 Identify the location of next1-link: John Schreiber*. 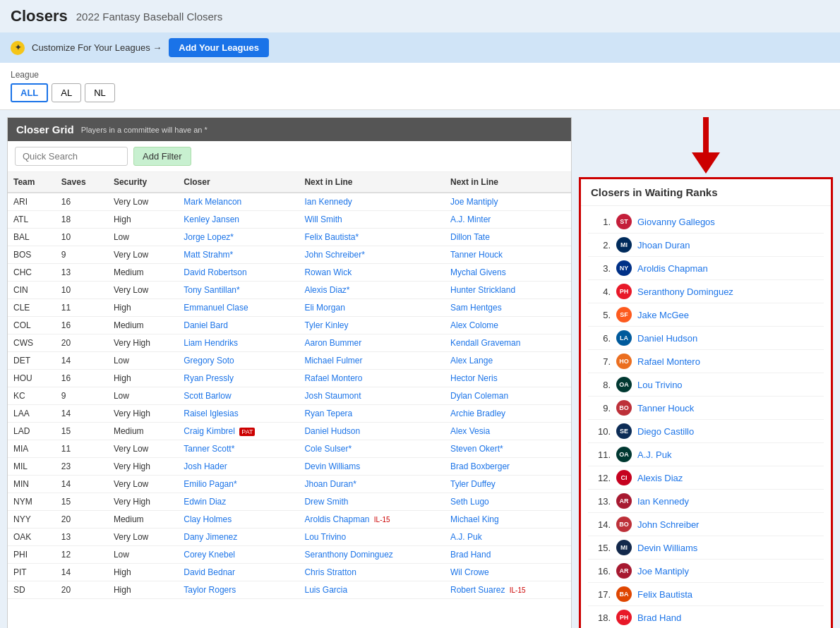
(335, 255).